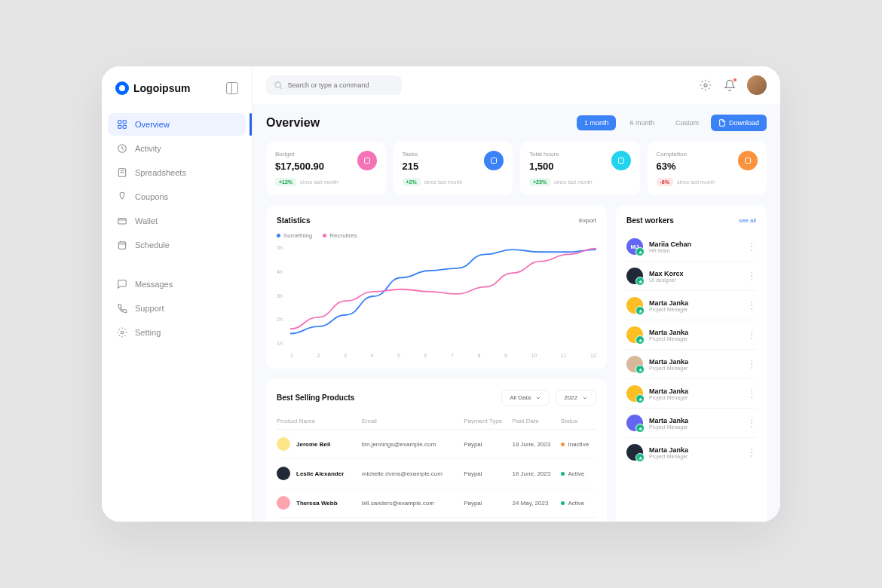  What do you see at coordinates (691, 247) in the screenshot?
I see `worker-item: MJMariia CehanHR team⋮` at bounding box center [691, 247].